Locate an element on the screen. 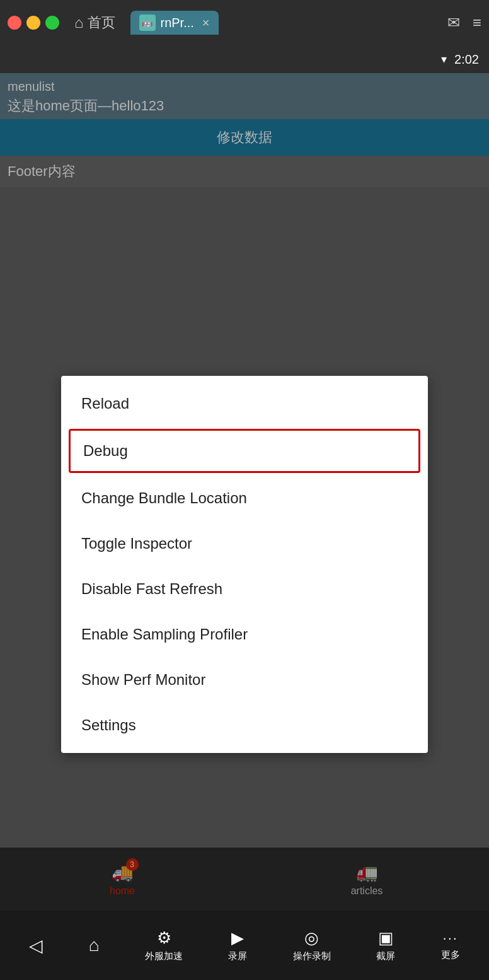 This screenshot has width=489, height=980. home-icon: ⌂ is located at coordinates (79, 23).